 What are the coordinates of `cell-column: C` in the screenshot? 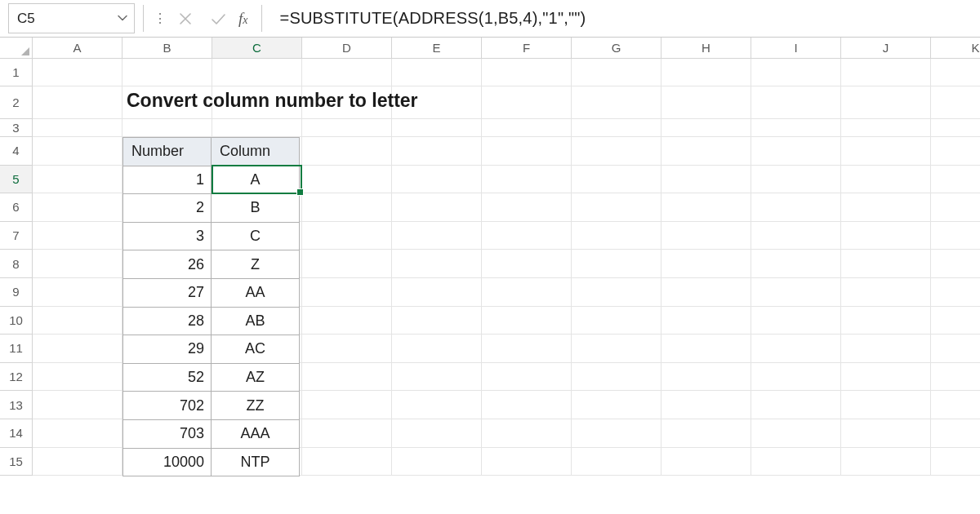 It's located at (256, 237).